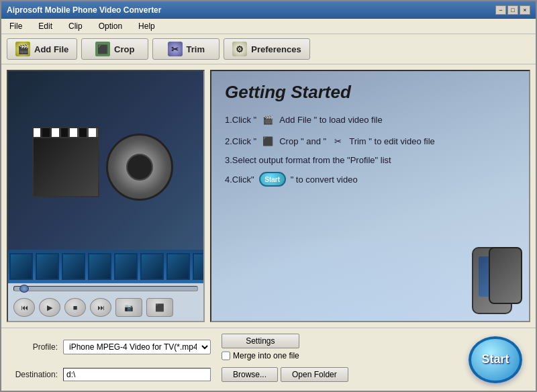  Describe the element at coordinates (330, 119) in the screenshot. I see `instruction-1-text2: Add File " to load video file` at that location.